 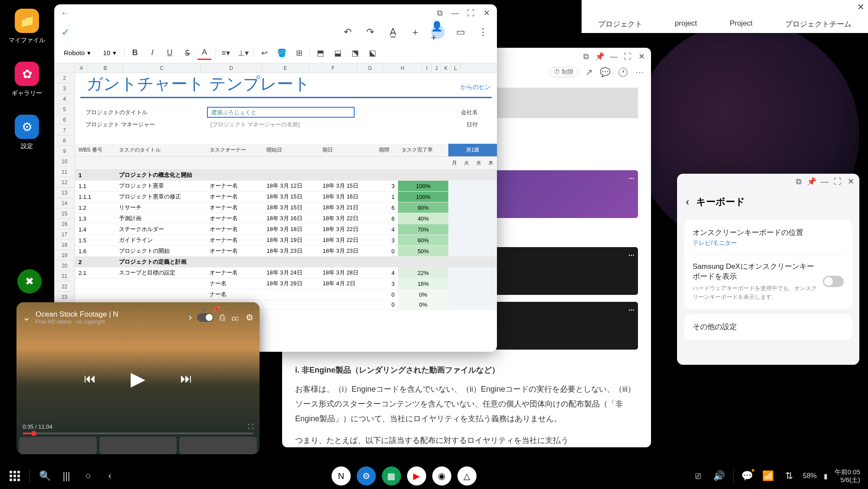 What do you see at coordinates (88, 476) in the screenshot?
I see `home-icon: ○` at bounding box center [88, 476].